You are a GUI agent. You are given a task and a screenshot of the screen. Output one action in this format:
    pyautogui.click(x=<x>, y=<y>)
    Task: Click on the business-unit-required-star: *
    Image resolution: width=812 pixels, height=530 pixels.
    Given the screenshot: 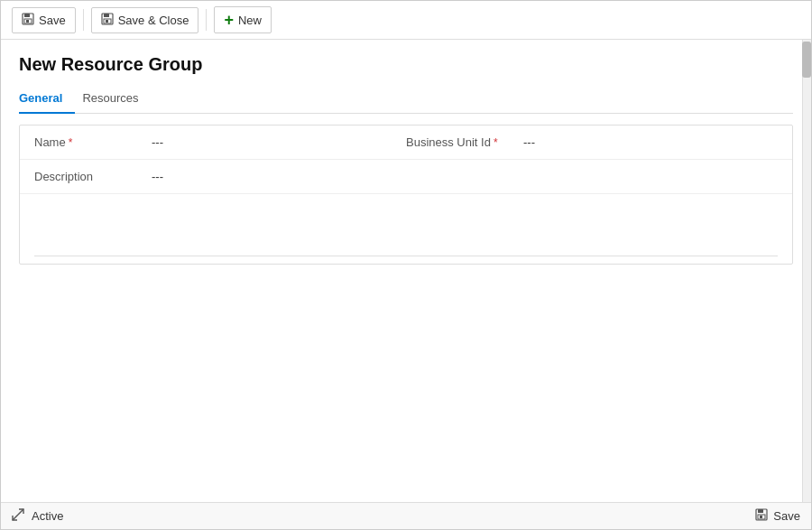 What is the action you would take?
    pyautogui.click(x=496, y=143)
    